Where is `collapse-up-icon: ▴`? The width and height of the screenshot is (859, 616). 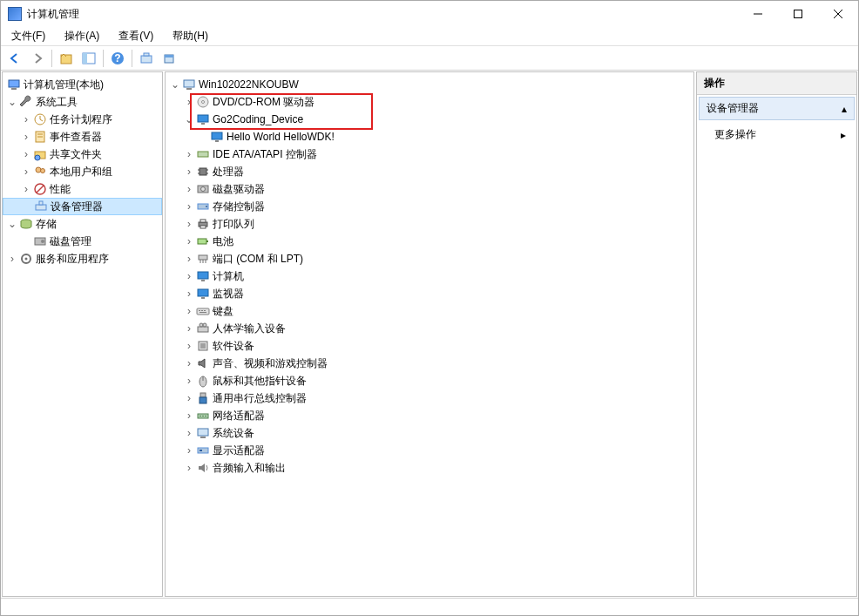 collapse-up-icon: ▴ is located at coordinates (844, 109).